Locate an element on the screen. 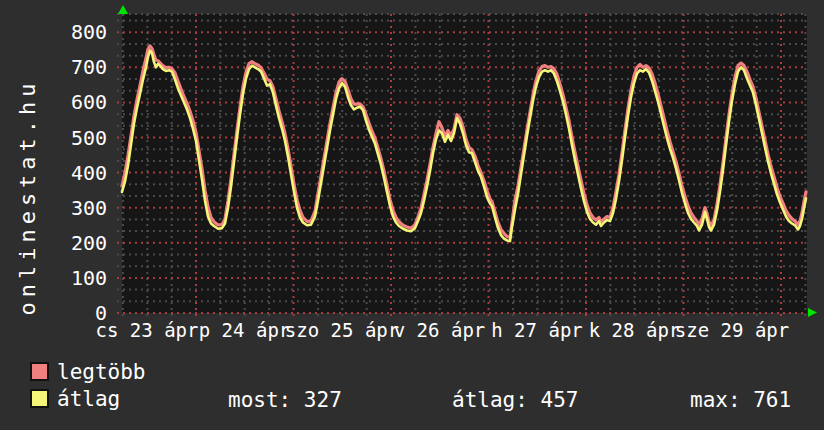  x-tick-label: cs 23 ápr is located at coordinates (148, 330).